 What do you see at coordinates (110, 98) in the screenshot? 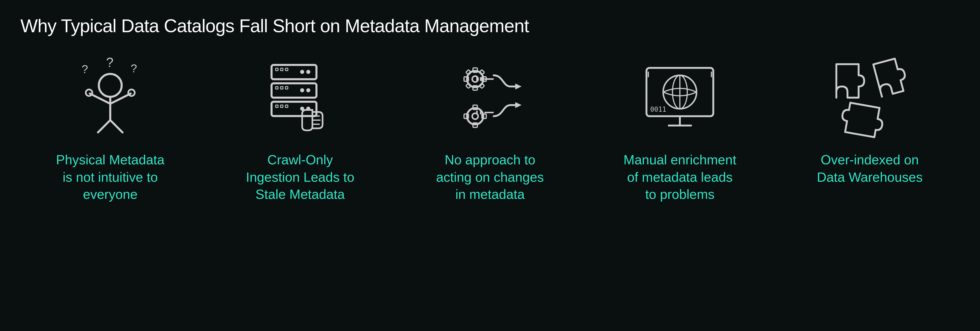
I see `confused-person-icon: ? ? ?` at bounding box center [110, 98].